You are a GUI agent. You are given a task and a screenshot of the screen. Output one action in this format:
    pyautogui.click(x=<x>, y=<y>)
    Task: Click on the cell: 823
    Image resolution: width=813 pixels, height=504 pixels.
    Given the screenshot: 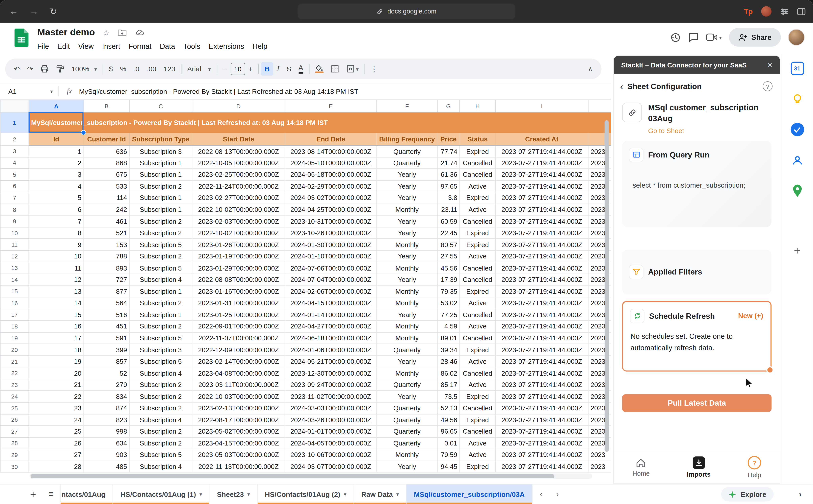 What is the action you would take?
    pyautogui.click(x=107, y=420)
    